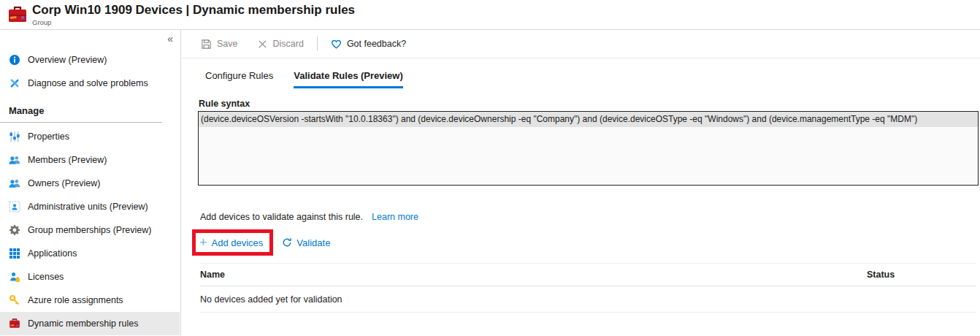 The image size is (980, 336). I want to click on tools-icon, so click(15, 83).